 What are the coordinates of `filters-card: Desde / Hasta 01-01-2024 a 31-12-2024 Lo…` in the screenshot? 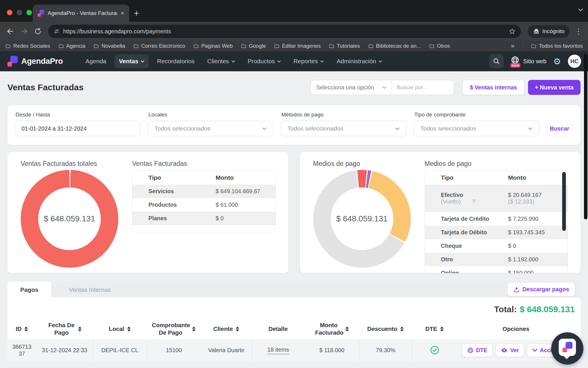 It's located at (294, 125).